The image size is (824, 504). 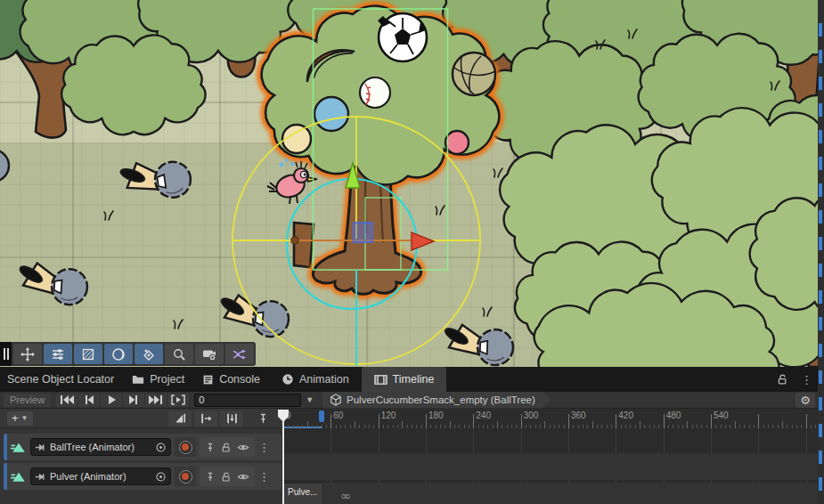 I want to click on track-binding-field: BallTree (Animator), so click(x=101, y=447).